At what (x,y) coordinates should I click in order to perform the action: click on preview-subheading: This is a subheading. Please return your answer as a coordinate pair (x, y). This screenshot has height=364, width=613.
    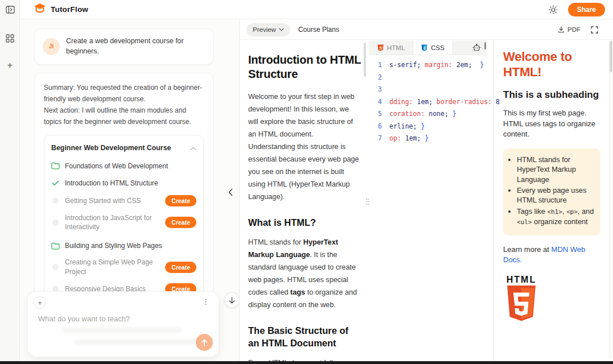
    Looking at the image, I should click on (552, 96).